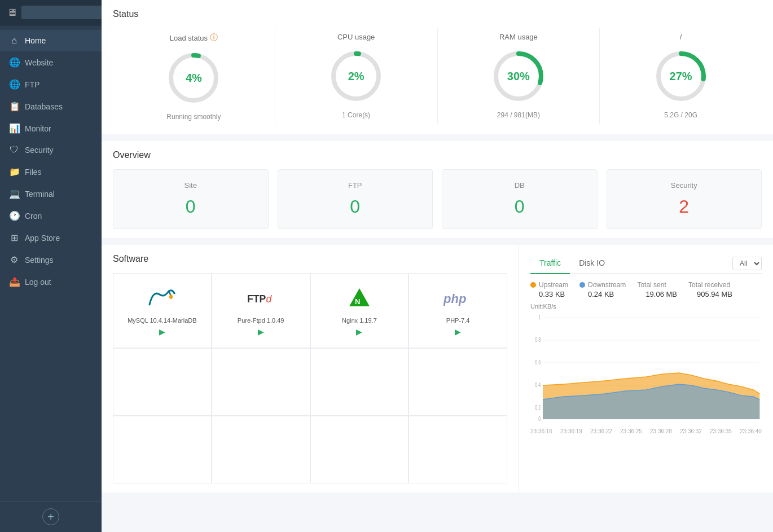 This screenshot has width=773, height=532. Describe the element at coordinates (571, 431) in the screenshot. I see `x-label-1: 23:36:19` at that location.